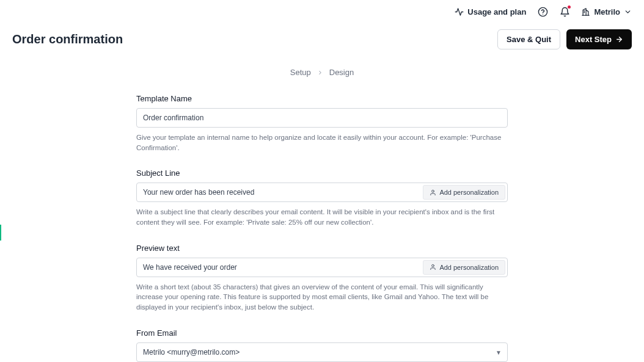  Describe the element at coordinates (1, 233) in the screenshot. I see `left-accent` at that location.